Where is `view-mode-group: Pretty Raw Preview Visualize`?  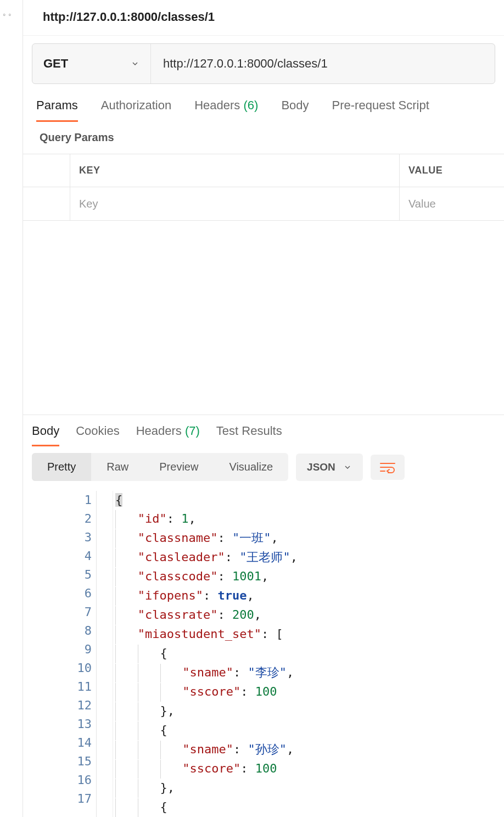
view-mode-group: Pretty Raw Preview Visualize is located at coordinates (160, 467).